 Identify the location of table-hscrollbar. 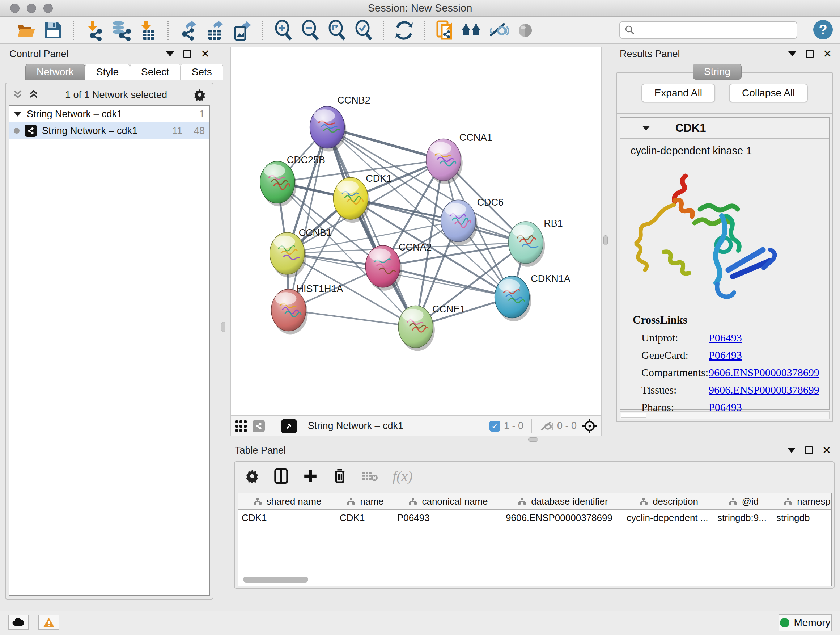
(276, 580).